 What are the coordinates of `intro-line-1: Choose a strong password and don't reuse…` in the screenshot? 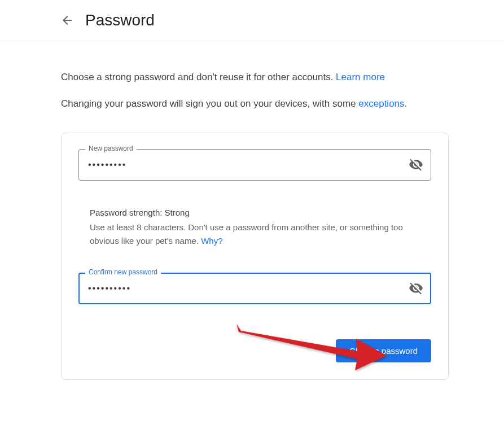 It's located at (255, 77).